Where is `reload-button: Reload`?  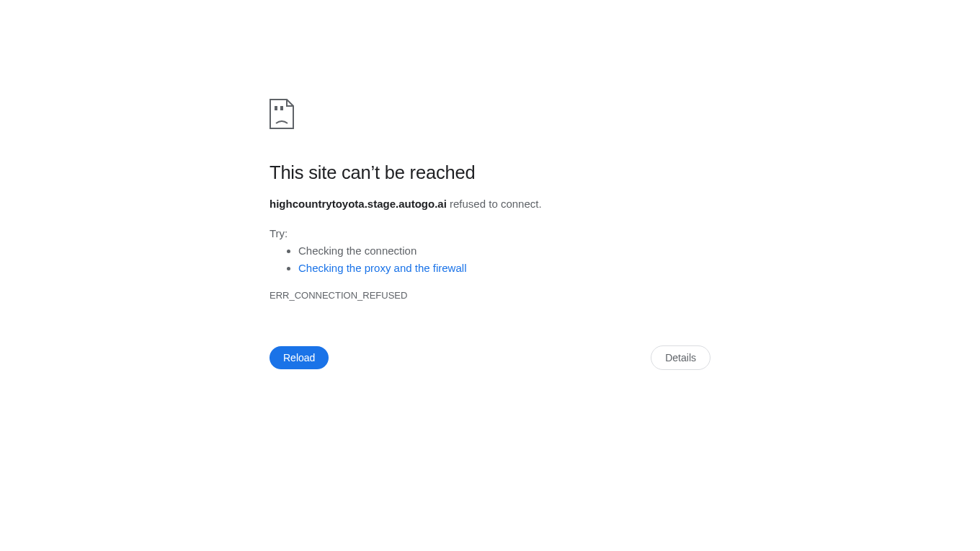 reload-button: Reload is located at coordinates (299, 358).